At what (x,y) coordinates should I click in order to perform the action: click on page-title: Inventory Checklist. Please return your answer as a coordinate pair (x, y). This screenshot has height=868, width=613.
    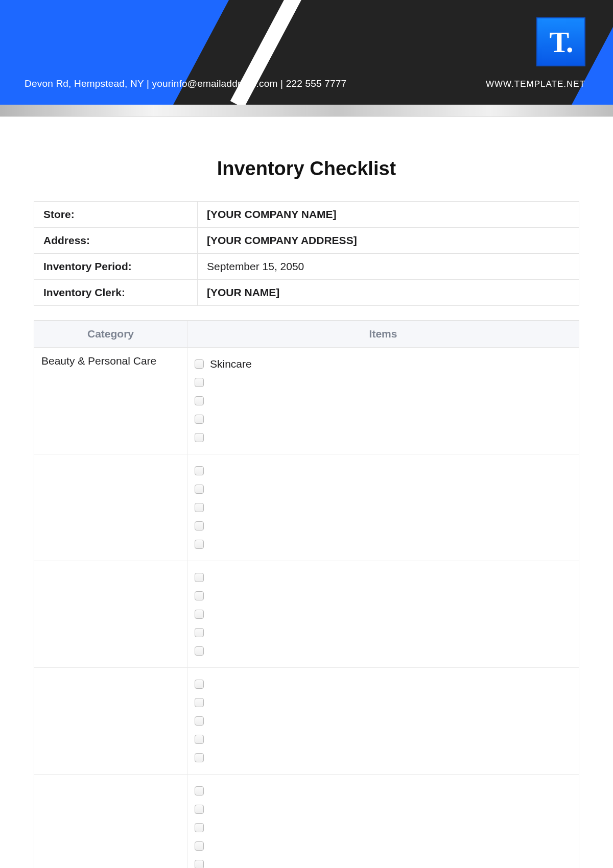
    Looking at the image, I should click on (306, 168).